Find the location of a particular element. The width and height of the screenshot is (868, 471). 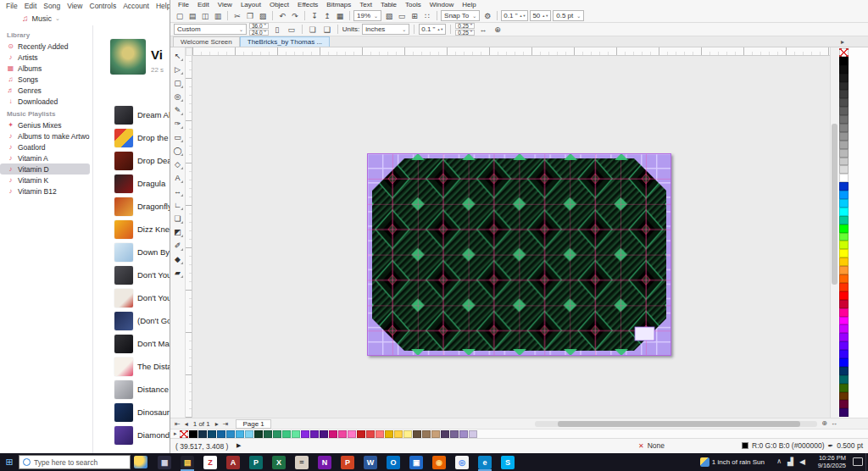

menu-item-effects: Effects is located at coordinates (308, 5).